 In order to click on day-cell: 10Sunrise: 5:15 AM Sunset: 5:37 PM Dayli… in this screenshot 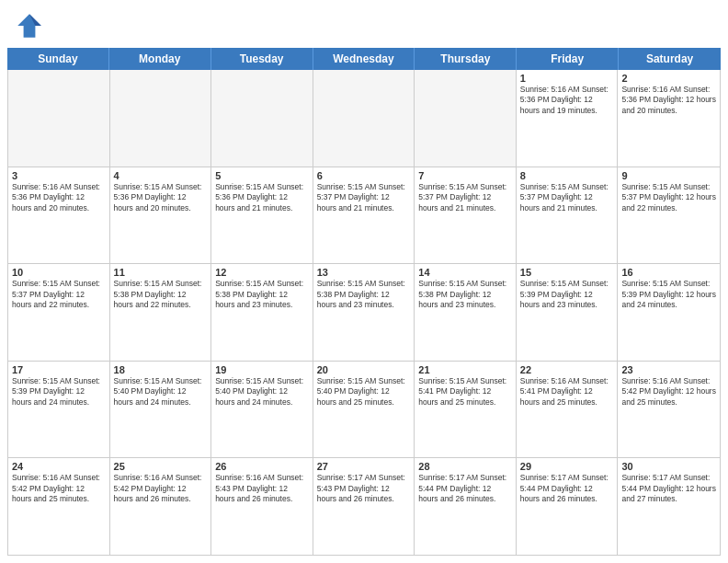, I will do `click(59, 313)`.